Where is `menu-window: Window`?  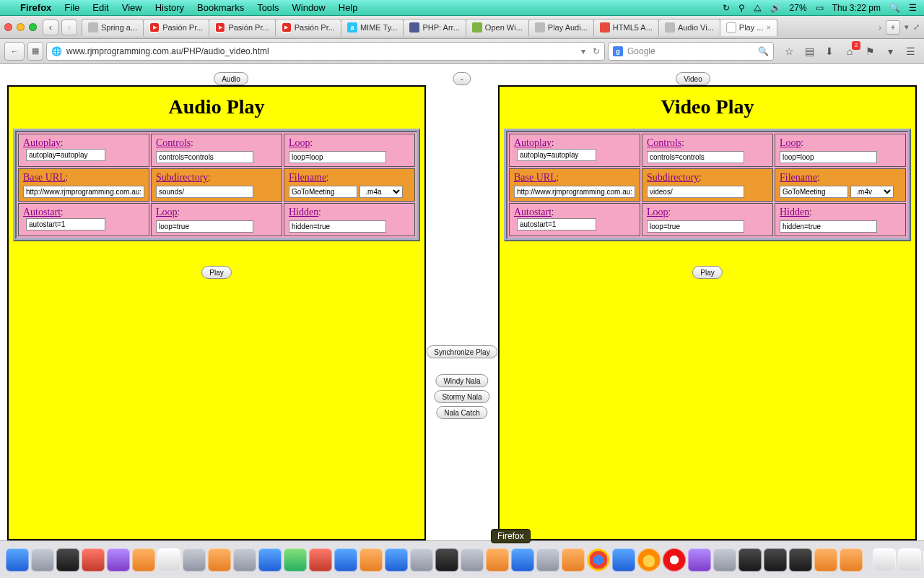
menu-window: Window is located at coordinates (309, 7).